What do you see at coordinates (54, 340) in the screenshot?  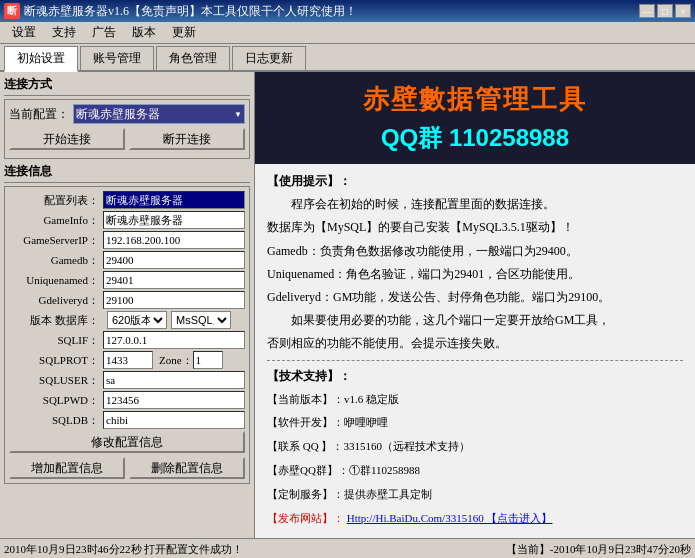 I see `sqlif-label: SQLIF：` at bounding box center [54, 340].